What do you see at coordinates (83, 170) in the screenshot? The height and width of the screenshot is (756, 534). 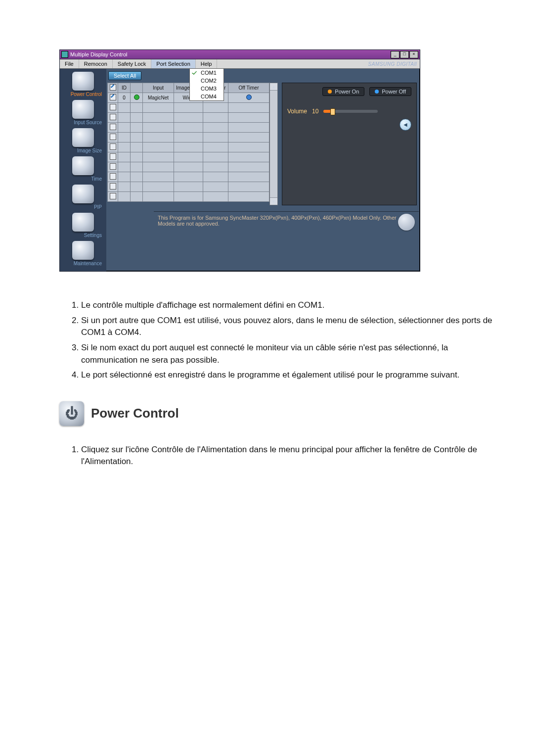 I see `sidebar: Power Control Input Source Image Size Ti…` at bounding box center [83, 170].